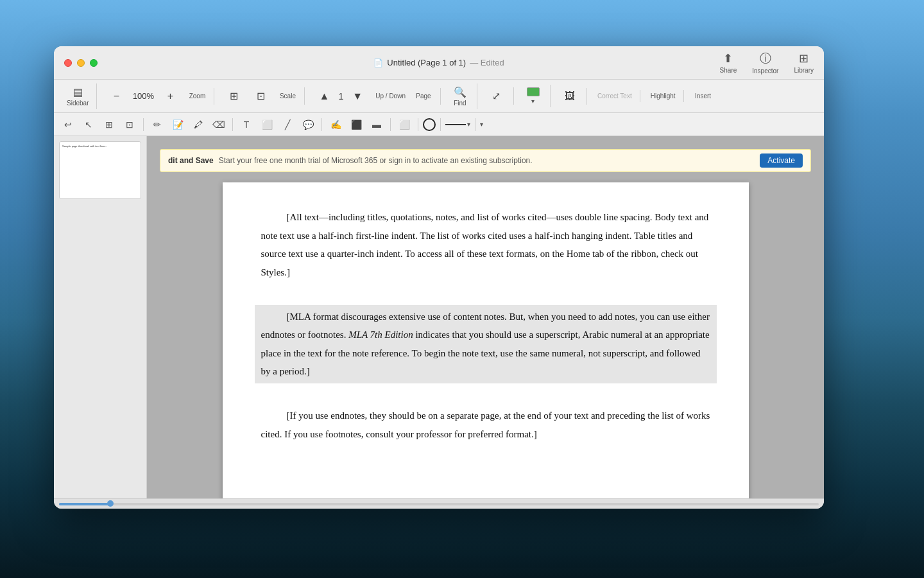 This screenshot has height=578, width=924. I want to click on sidebar-icon: ▤, so click(78, 92).